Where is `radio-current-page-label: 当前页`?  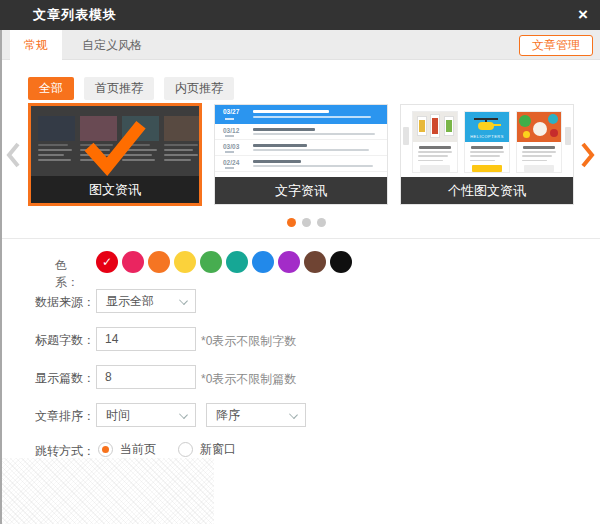
radio-current-page-label: 当前页 is located at coordinates (138, 450).